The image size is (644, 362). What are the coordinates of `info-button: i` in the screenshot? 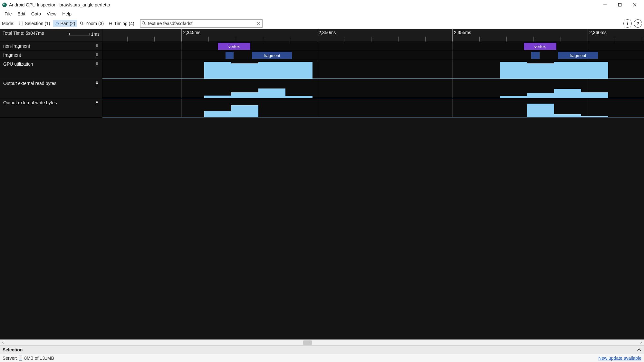 It's located at (628, 23).